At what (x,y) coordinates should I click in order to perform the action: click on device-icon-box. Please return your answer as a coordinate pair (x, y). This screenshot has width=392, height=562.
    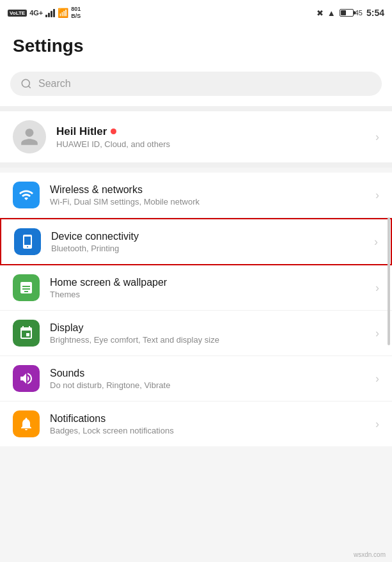
    Looking at the image, I should click on (27, 242).